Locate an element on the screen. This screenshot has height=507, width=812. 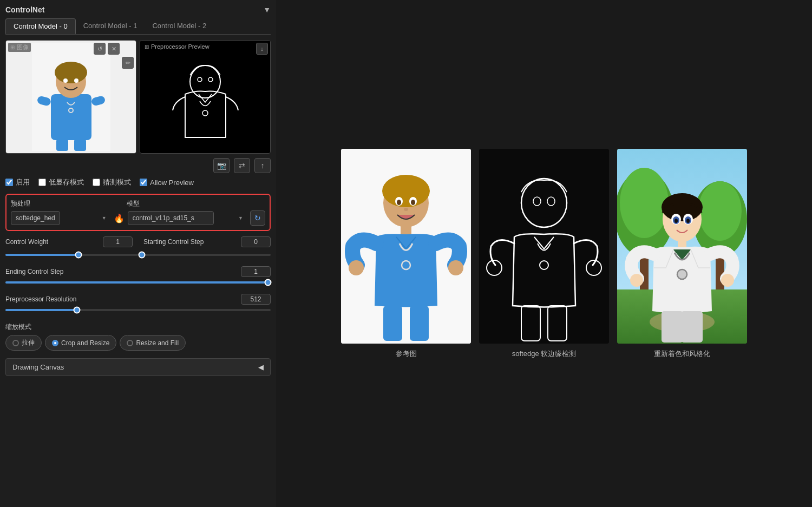
edge-label: softedge 软边缘检测 is located at coordinates (545, 354).